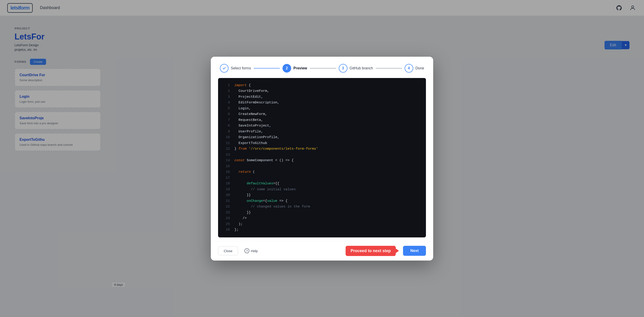 Image resolution: width=644 pixels, height=317 pixels. I want to click on line-number: 7, so click(226, 120).